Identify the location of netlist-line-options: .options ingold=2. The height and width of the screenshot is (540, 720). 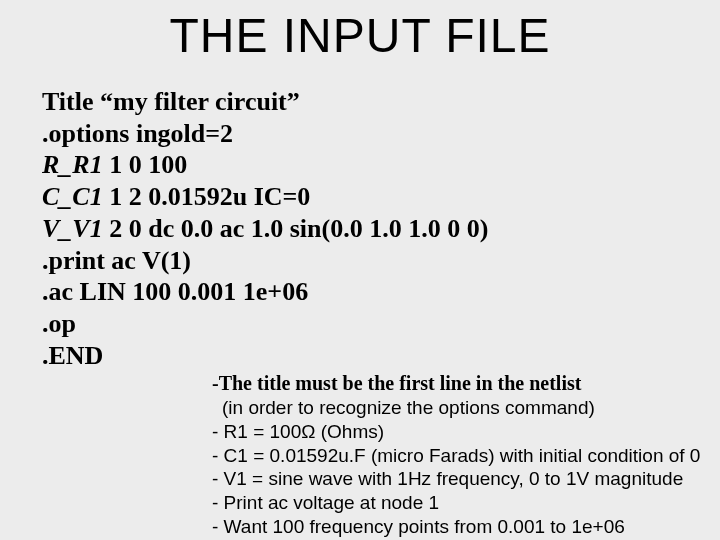
(265, 134).